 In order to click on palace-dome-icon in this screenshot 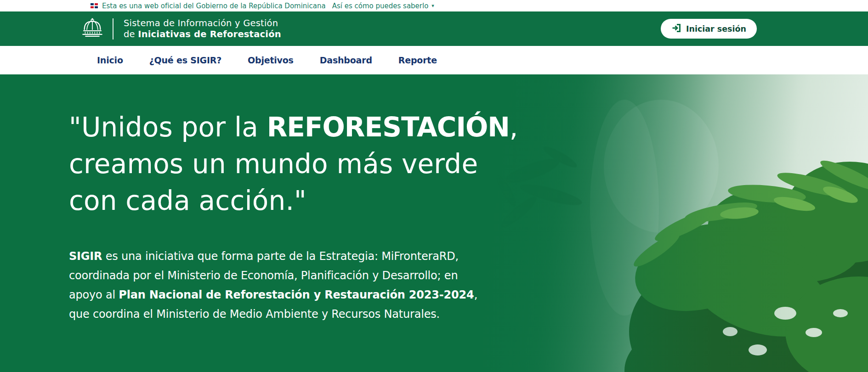, I will do `click(92, 29)`.